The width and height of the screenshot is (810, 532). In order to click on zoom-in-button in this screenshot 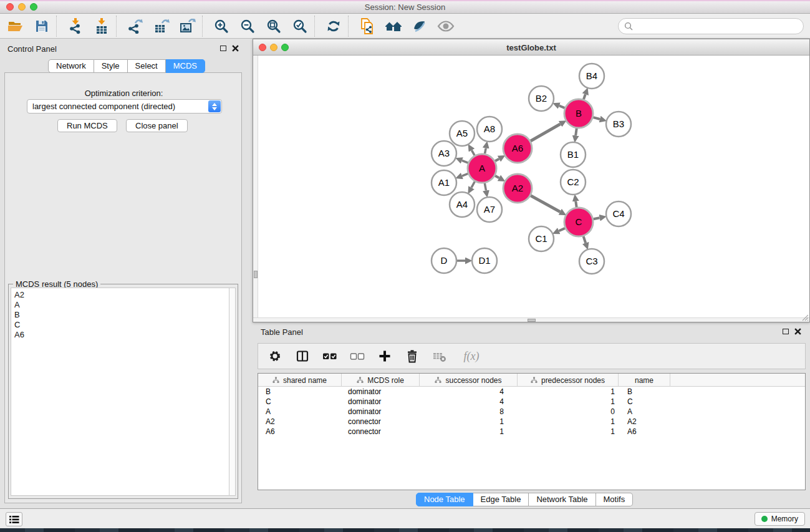, I will do `click(221, 26)`.